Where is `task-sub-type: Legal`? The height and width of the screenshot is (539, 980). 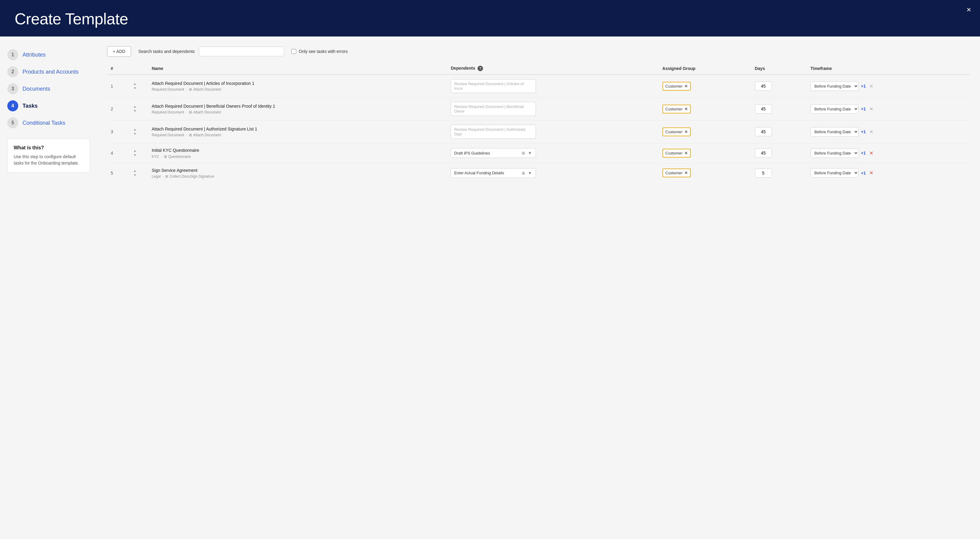 task-sub-type: Legal is located at coordinates (156, 176).